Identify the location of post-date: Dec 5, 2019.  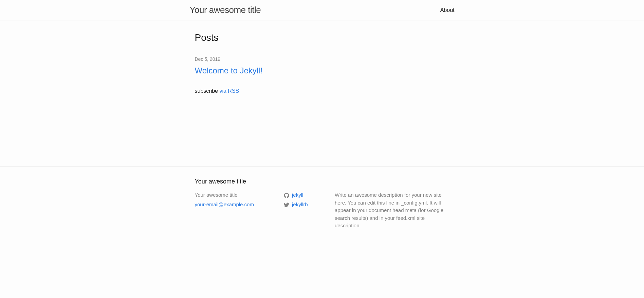
(208, 59).